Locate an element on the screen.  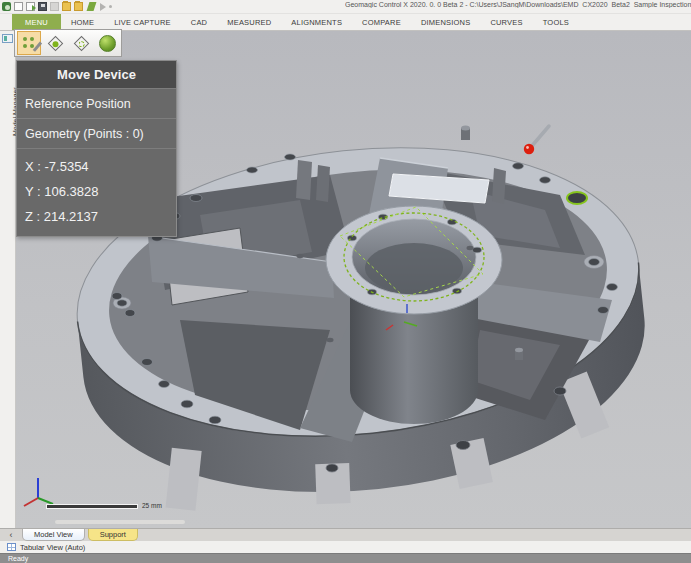
triad-x-axis is located at coordinates (31, 502).